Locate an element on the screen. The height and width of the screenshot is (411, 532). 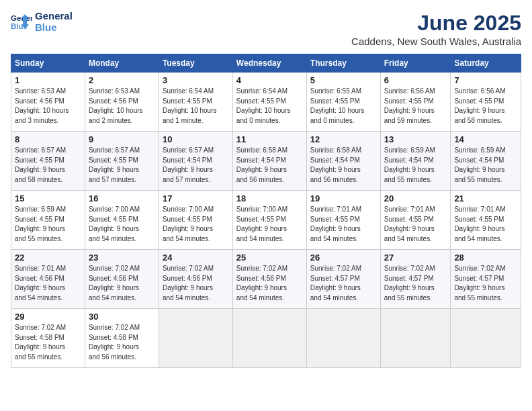
logo: General Blue General Blue is located at coordinates (42, 21).